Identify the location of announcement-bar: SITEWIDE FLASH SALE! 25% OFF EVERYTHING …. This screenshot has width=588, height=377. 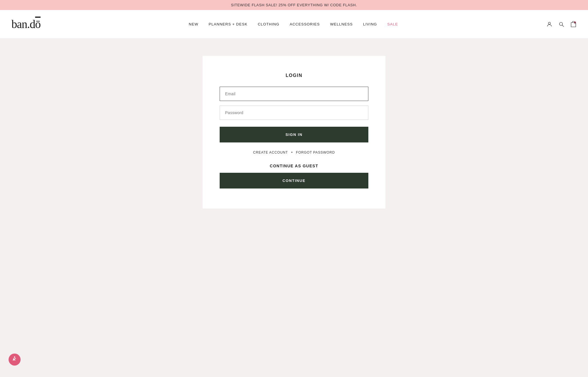
(294, 5).